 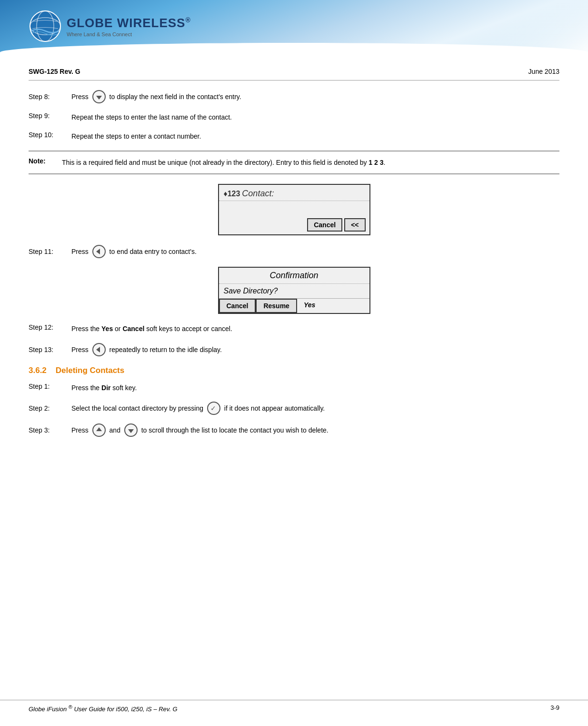 I want to click on section-362-number: 3.6.2, so click(x=38, y=371).